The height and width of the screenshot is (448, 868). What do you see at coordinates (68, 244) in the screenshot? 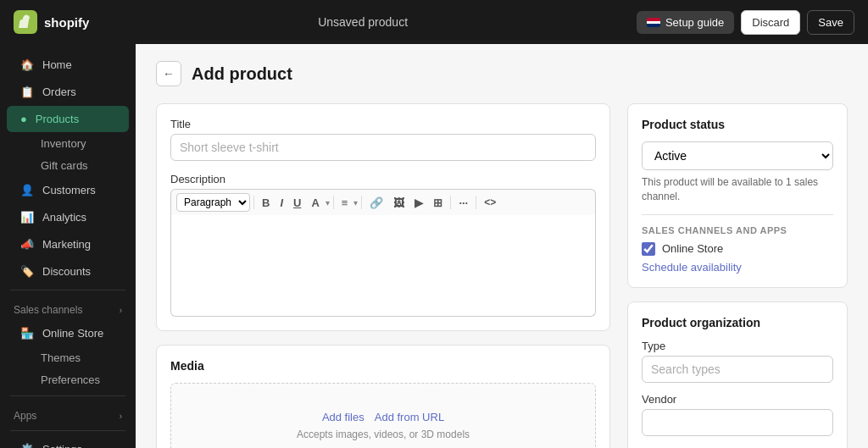
I see `sidebar-item-marketing: 📣 Marketing` at bounding box center [68, 244].